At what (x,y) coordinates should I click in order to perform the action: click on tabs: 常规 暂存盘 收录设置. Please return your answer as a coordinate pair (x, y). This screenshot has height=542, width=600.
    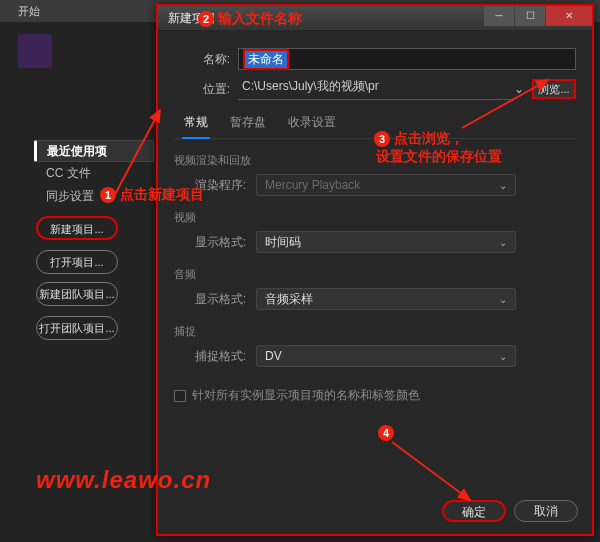
    Looking at the image, I should click on (375, 124).